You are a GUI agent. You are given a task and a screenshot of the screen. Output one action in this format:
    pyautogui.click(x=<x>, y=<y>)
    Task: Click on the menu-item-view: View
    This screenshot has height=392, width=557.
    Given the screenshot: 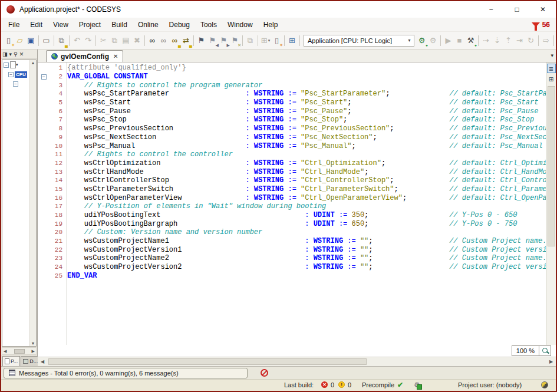 What is the action you would take?
    pyautogui.click(x=61, y=25)
    